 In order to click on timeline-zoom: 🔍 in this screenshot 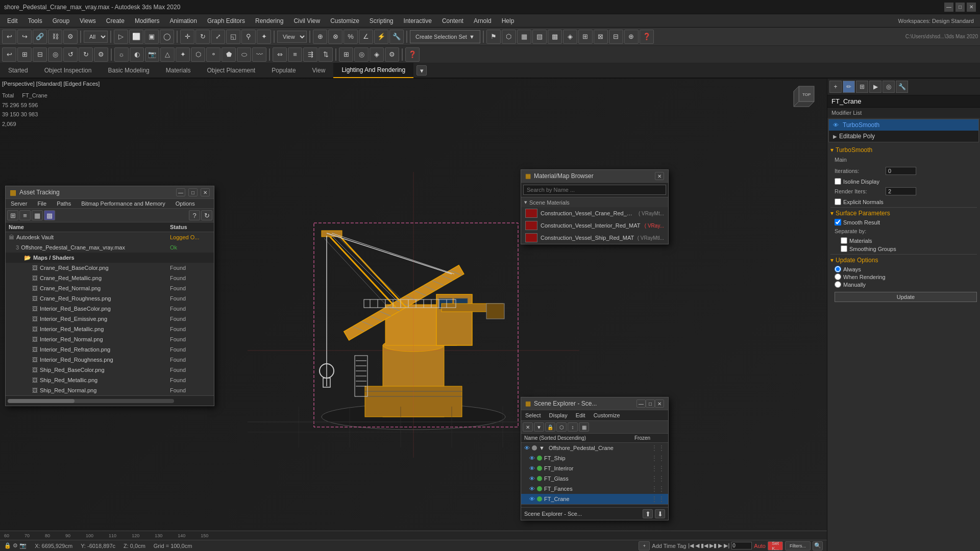, I will do `click(818, 546)`.